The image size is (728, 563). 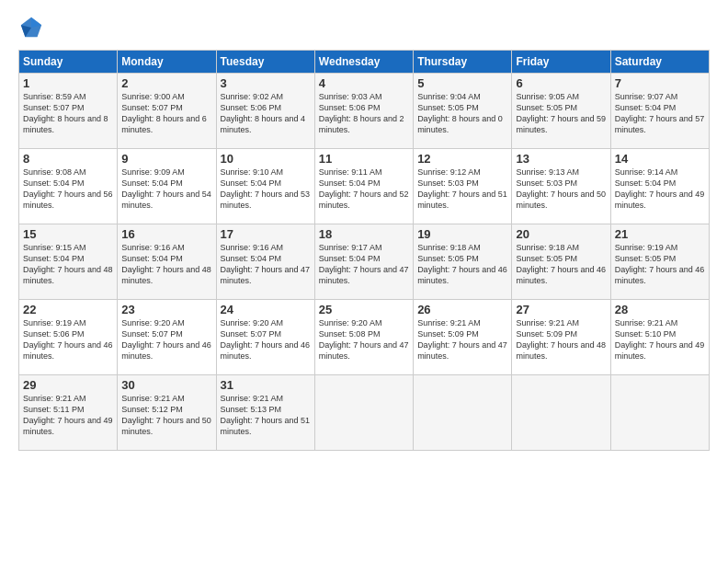 I want to click on day-number: 22, so click(x=68, y=309).